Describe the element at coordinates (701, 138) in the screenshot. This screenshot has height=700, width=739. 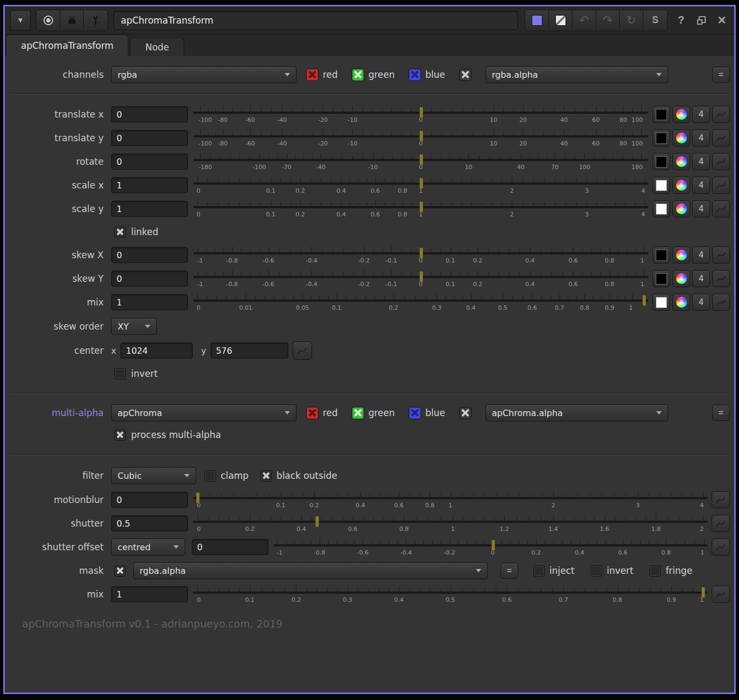
I see `translate-y-channel-count-button: 4` at that location.